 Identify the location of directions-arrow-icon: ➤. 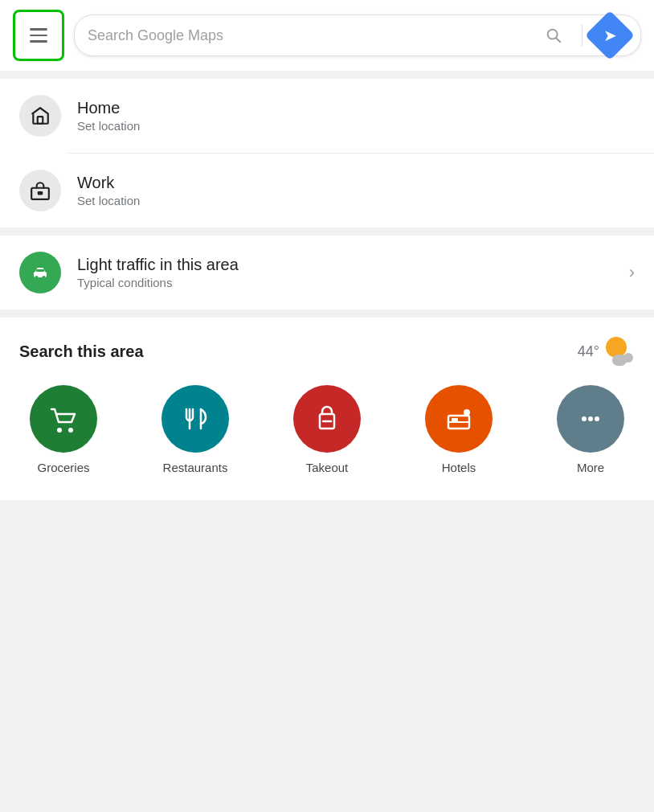
(611, 35).